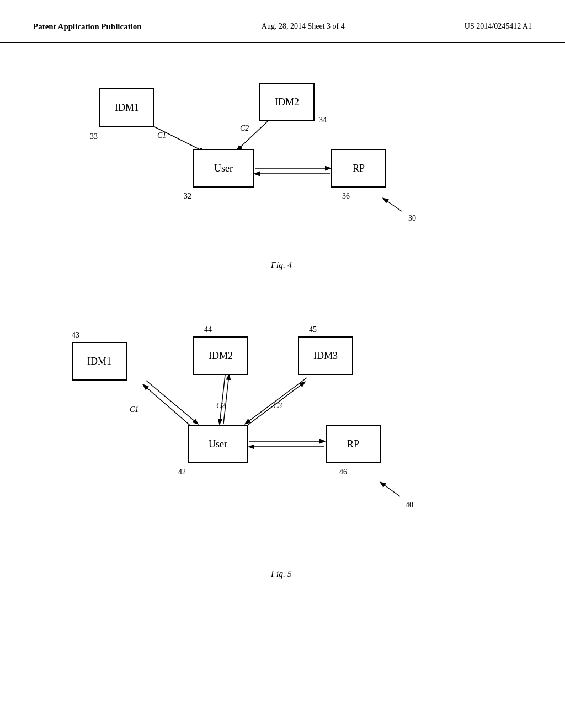 This screenshot has height=728, width=565. What do you see at coordinates (162, 136) in the screenshot?
I see `fig4-c1-label: C1` at bounding box center [162, 136].